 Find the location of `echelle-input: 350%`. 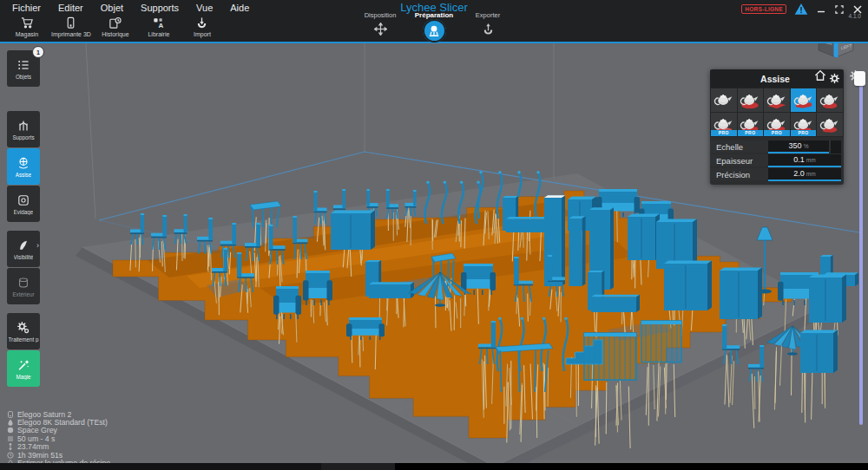

echelle-input: 350% is located at coordinates (799, 147).